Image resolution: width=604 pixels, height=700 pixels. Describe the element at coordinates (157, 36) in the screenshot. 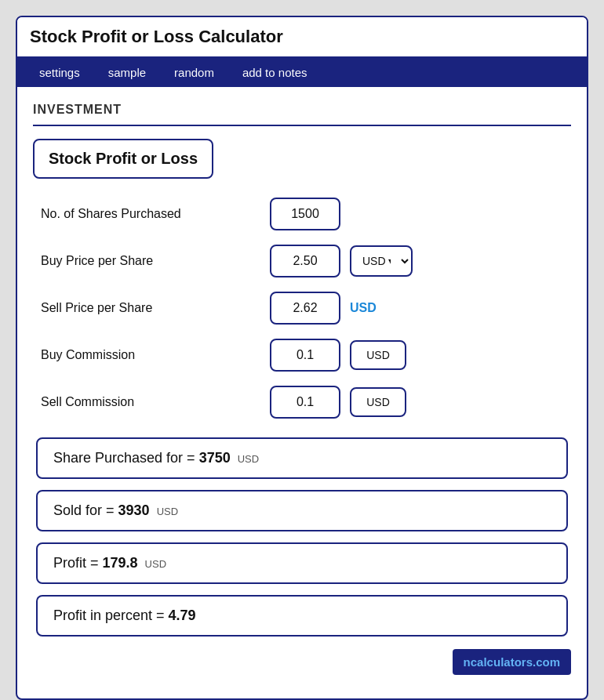

I see `page-title: Stock Profit or Loss Calculator` at that location.